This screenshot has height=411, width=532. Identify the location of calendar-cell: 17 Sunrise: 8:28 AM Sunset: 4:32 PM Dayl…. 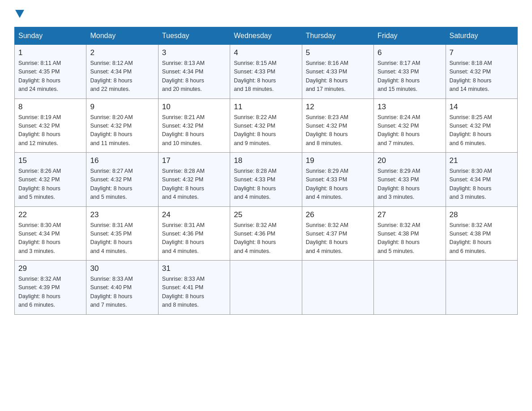
(194, 180).